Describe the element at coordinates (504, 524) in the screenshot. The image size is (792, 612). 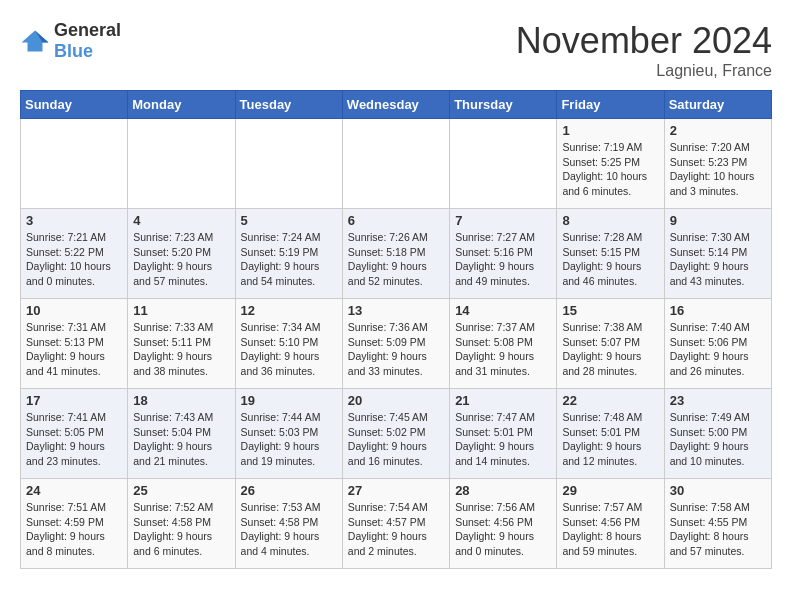
I see `calendar-cell: 28Sunrise: 7:56 AM Sunset: 4:56 PM Dayli…` at that location.